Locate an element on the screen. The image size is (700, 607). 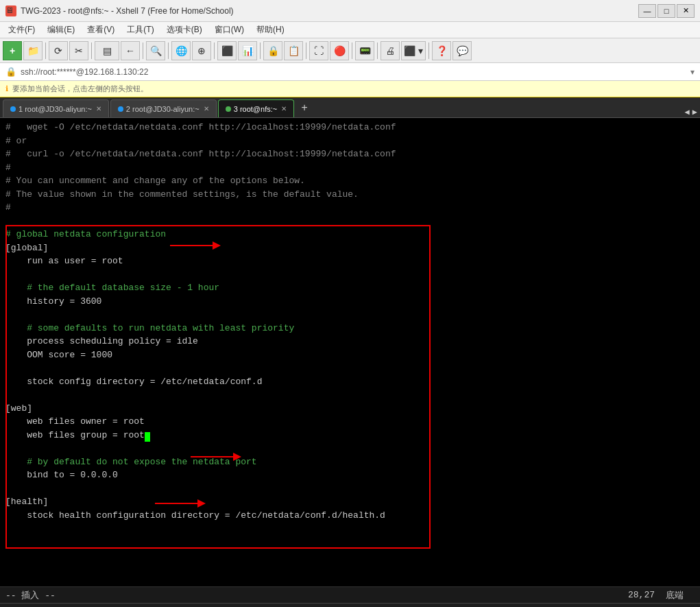
window-title: TWG-2023 - root@nfs:~ - Xshell 7 (Free f… is located at coordinates (329, 11).